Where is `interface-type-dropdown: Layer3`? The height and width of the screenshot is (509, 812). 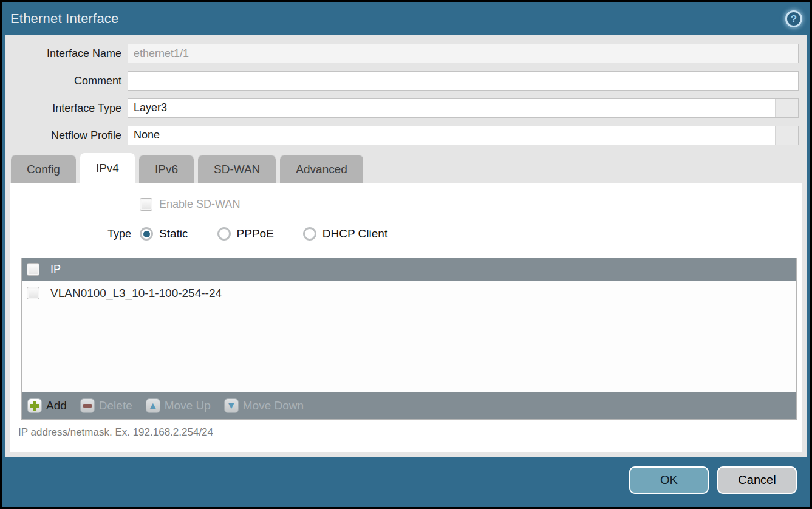
interface-type-dropdown: Layer3 is located at coordinates (463, 108).